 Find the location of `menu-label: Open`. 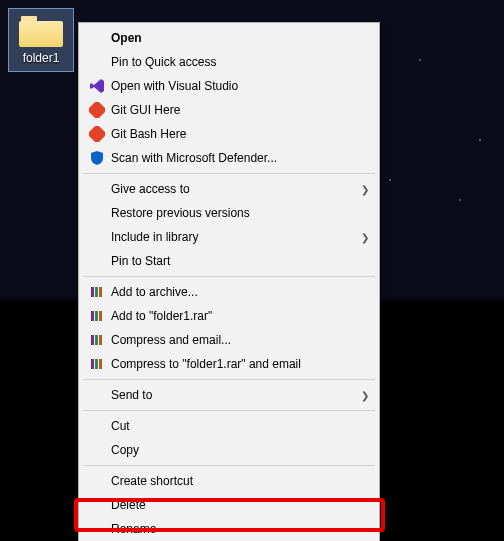

menu-label: Open is located at coordinates (240, 38).